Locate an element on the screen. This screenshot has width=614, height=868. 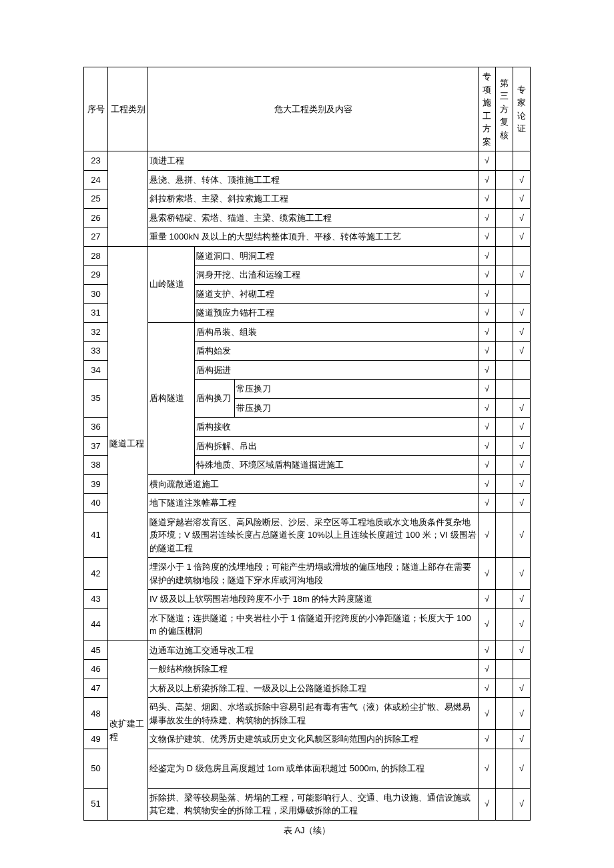
cell-content: 盾构始发 is located at coordinates (336, 351).